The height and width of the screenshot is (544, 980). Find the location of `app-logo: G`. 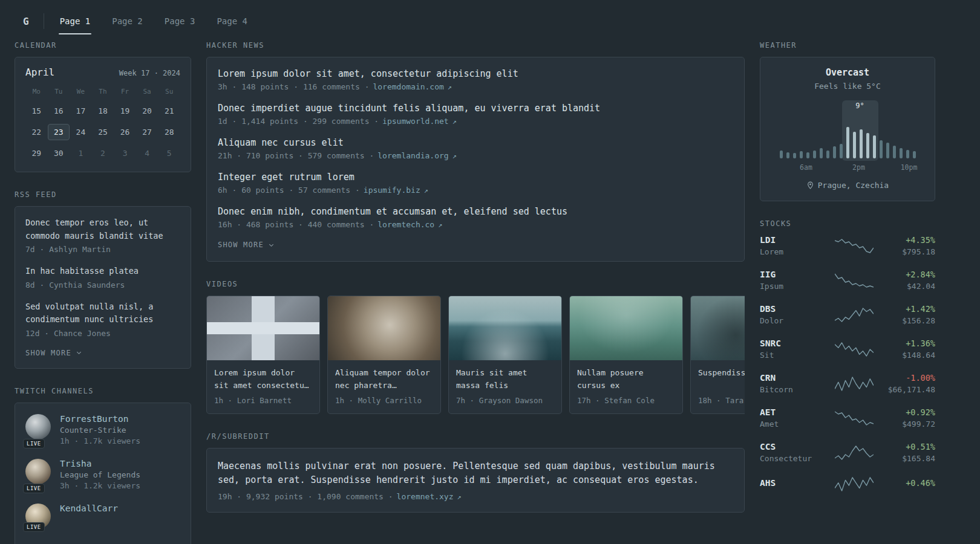

app-logo: G is located at coordinates (29, 21).